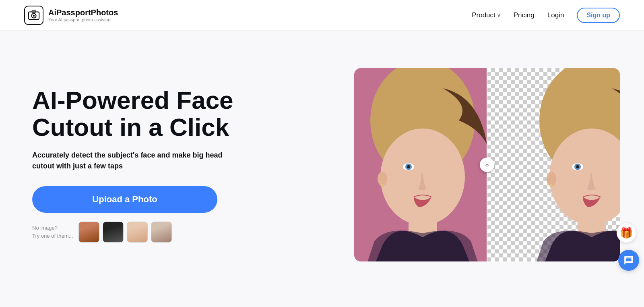 This screenshot has height=307, width=644. What do you see at coordinates (129, 161) in the screenshot?
I see `hero-subtitle: Accurately detect the subject's face and…` at bounding box center [129, 161].